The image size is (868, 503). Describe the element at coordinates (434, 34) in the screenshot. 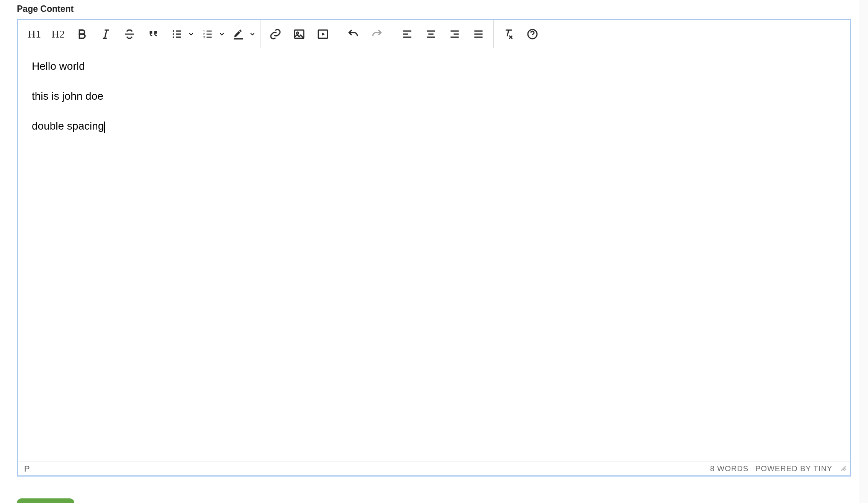

I see `editor-toolbar: H1 H2` at that location.